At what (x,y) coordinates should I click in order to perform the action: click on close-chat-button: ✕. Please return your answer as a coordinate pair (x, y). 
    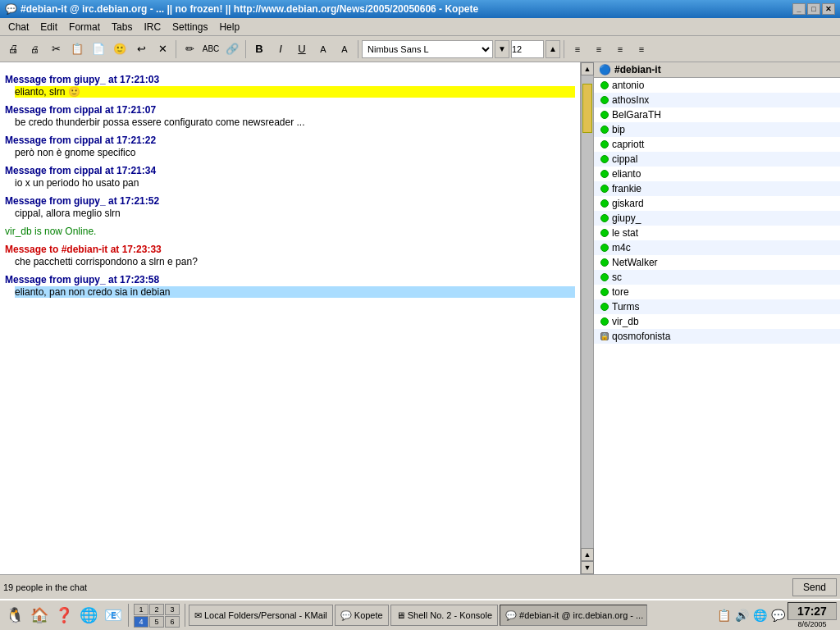
    Looking at the image, I should click on (162, 49).